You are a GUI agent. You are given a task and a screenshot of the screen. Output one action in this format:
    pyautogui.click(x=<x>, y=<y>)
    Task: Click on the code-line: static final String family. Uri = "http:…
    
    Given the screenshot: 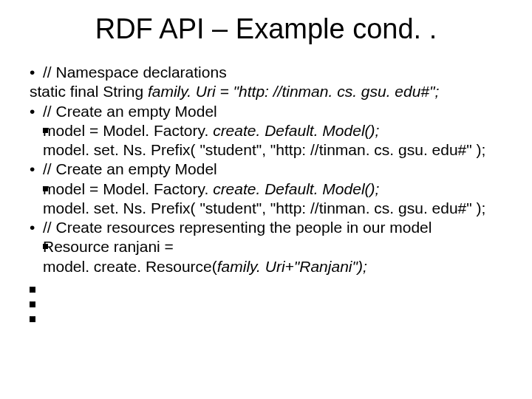 What is the action you would take?
    pyautogui.click(x=266, y=92)
    